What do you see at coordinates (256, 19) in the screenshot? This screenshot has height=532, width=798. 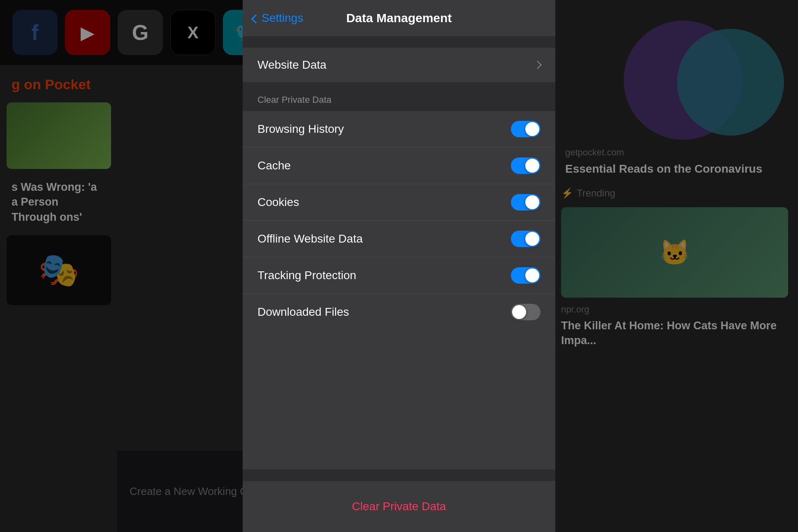 I see `chevron-left-icon` at bounding box center [256, 19].